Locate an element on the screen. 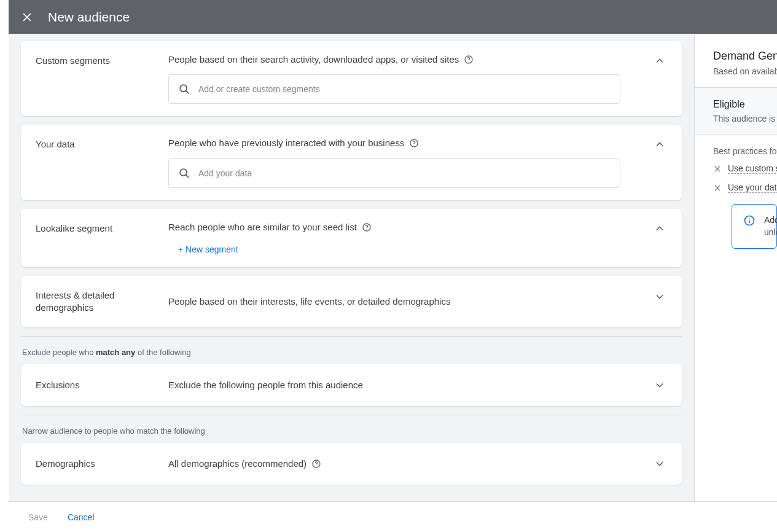 Image resolution: width=777 pixels, height=532 pixels. insights-sub: Based on available is located at coordinates (745, 71).